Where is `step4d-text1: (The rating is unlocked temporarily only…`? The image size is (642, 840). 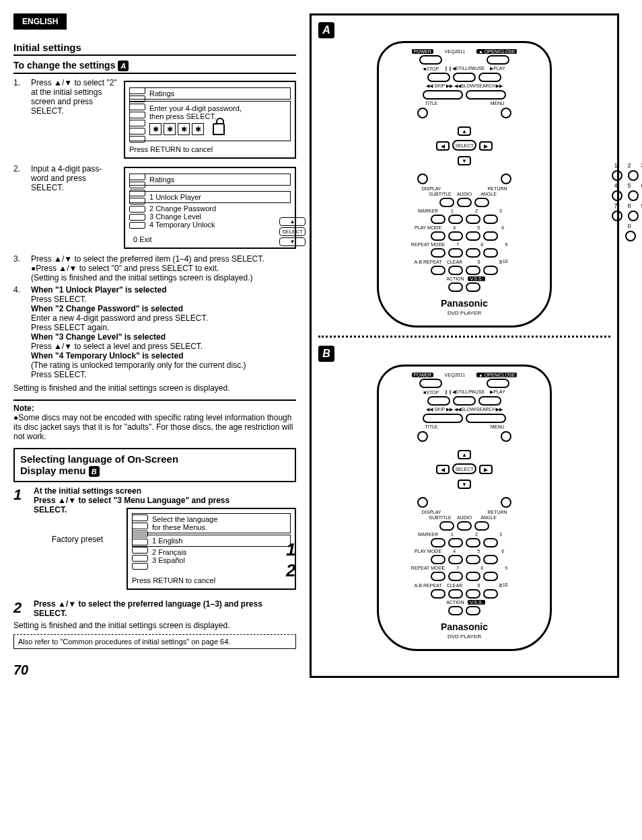
step4d-text1: (The rating is unlocked temporarily only… is located at coordinates (164, 365).